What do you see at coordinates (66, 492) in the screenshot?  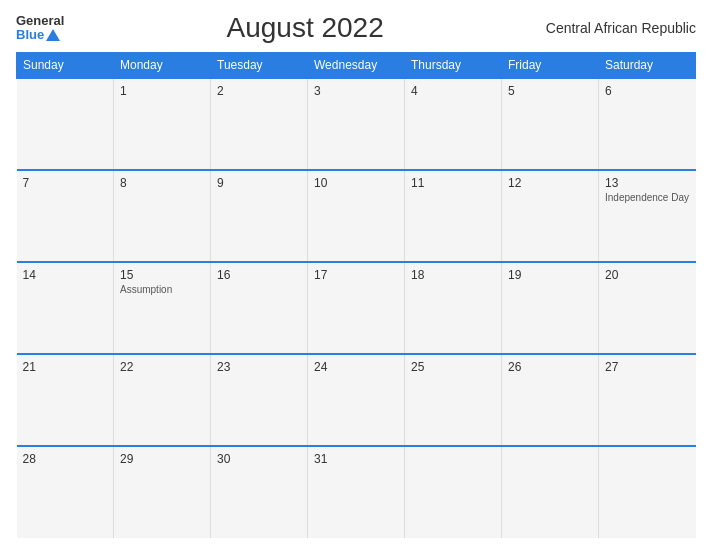 I see `calendar-cell: 28` at bounding box center [66, 492].